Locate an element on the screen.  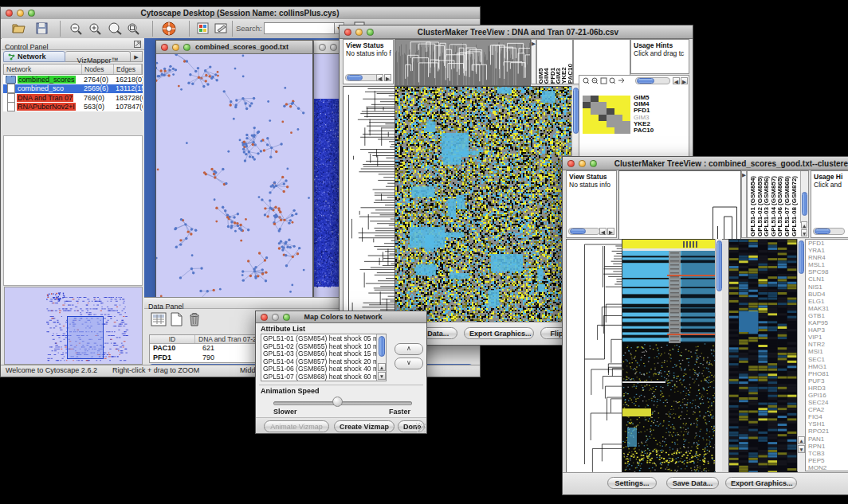
col-network: Network is located at coordinates (43, 69).